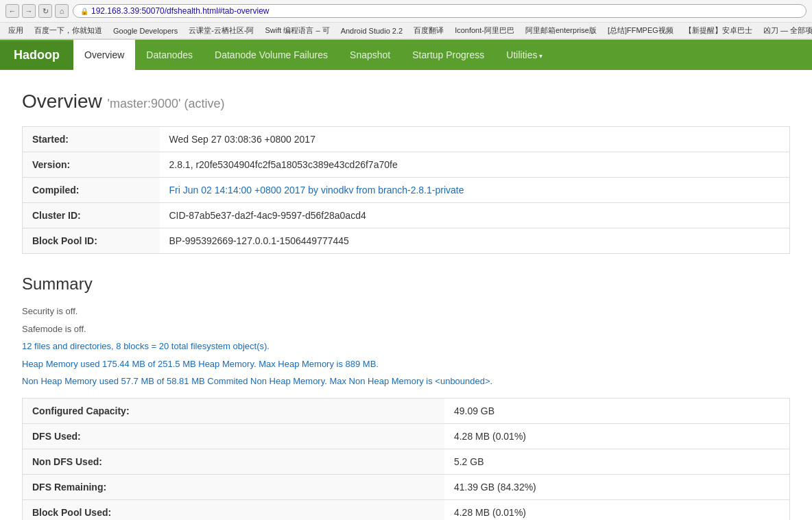  What do you see at coordinates (484, 30) in the screenshot?
I see `bookmark-item: Iconfont-阿里巴巴` at bounding box center [484, 30].